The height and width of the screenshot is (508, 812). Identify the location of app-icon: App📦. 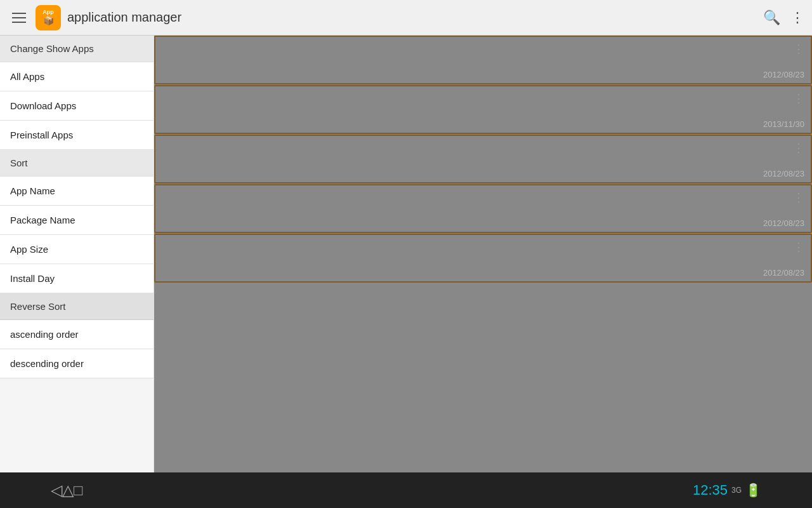
(48, 18).